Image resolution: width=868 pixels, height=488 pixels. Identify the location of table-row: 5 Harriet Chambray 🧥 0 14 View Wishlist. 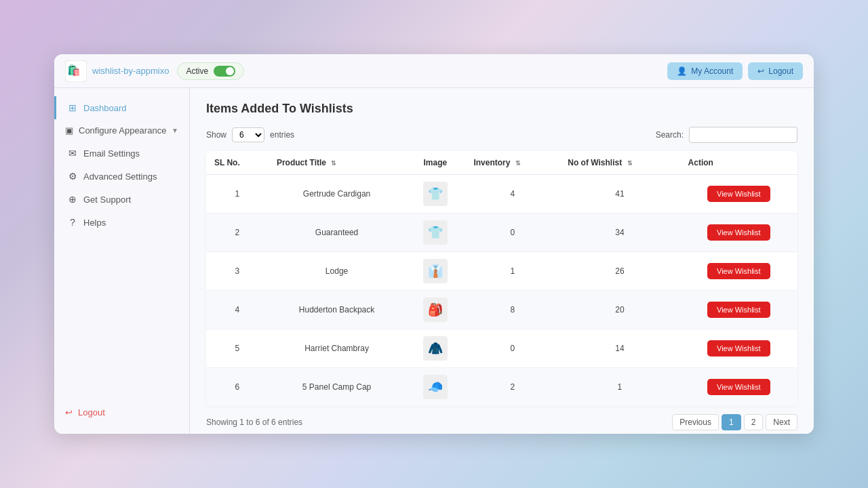
(502, 348).